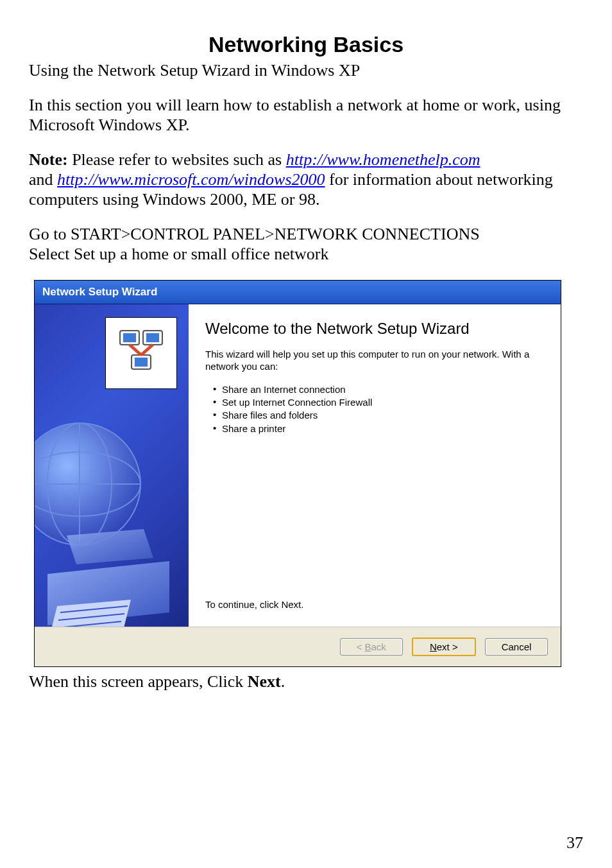 Image resolution: width=612 pixels, height=868 pixels. I want to click on navigation-instructions: Go to START>CONTROL PANEL>NETWORK CONNEC…, so click(306, 244).